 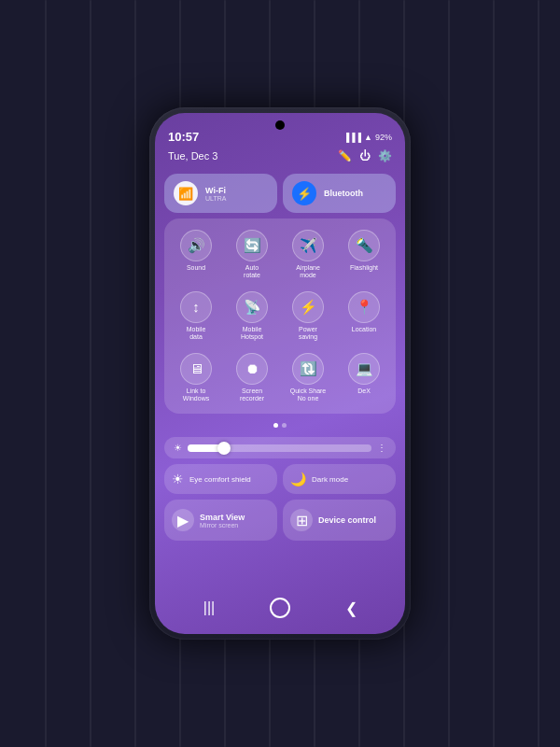 I want to click on wifi-sub: ULTRA, so click(x=216, y=198).